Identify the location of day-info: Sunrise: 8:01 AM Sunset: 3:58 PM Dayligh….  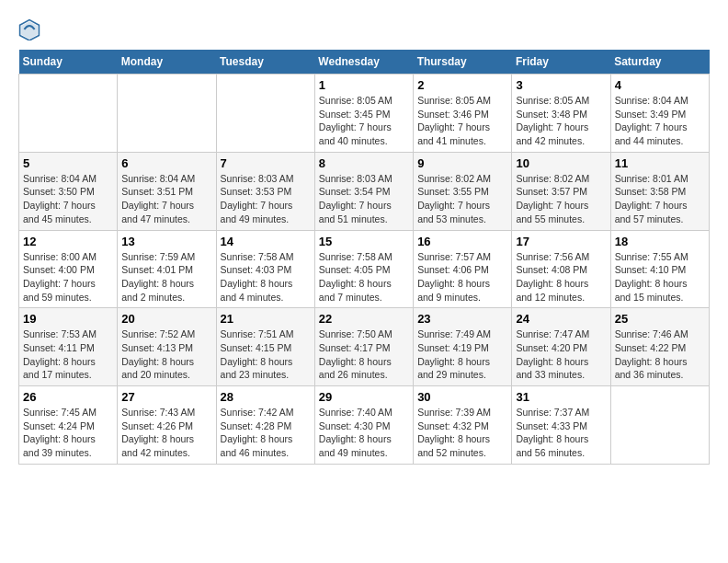
(660, 199).